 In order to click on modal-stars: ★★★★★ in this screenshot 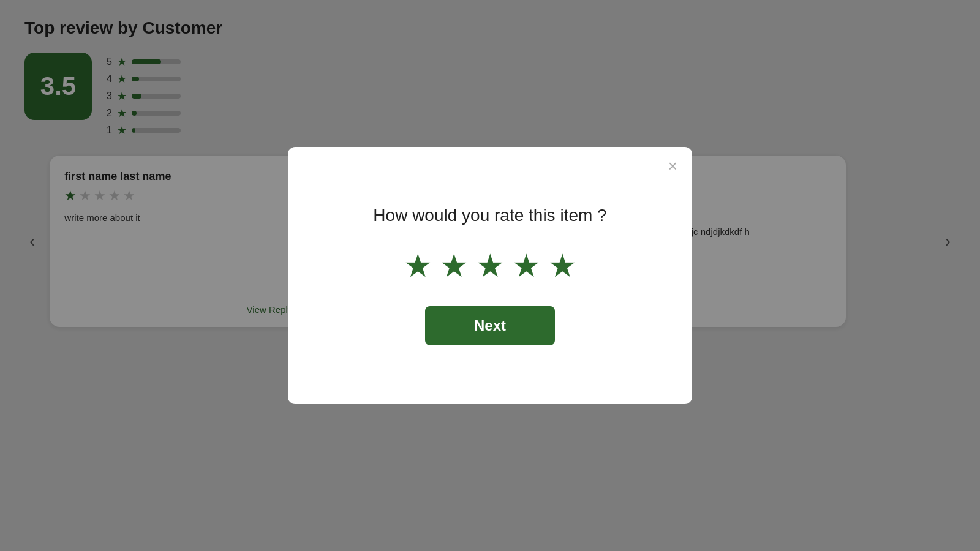, I will do `click(490, 266)`.